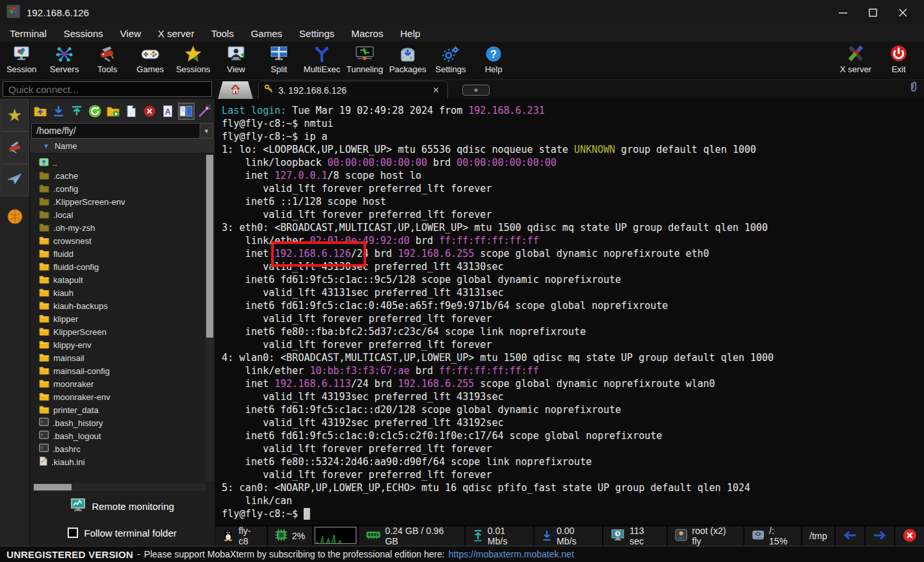  I want to click on current-path-input: /home/fly/, so click(116, 131).